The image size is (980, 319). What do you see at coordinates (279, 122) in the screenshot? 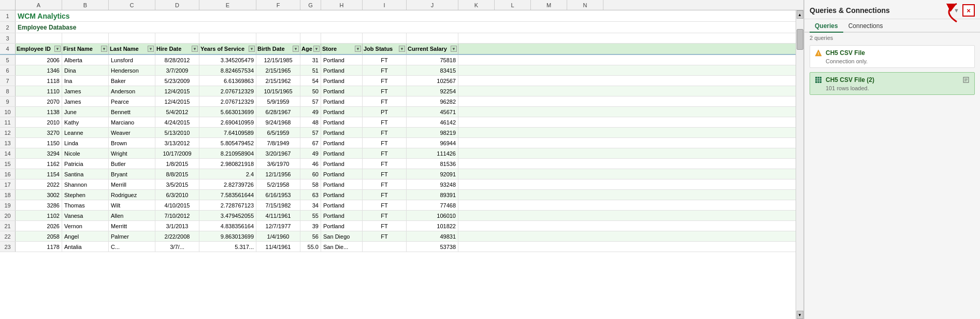
I see `cell-bdate: 9/24/1968` at bounding box center [279, 122].